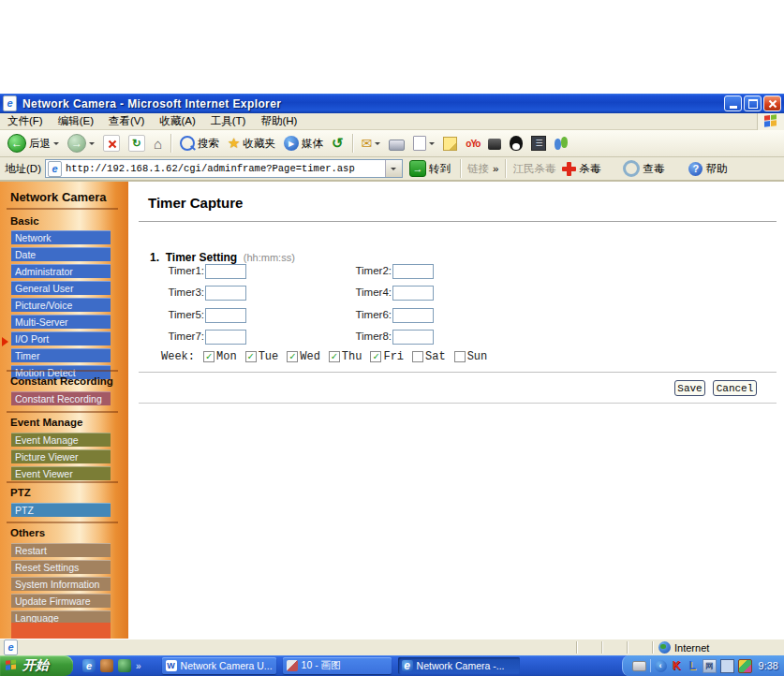 Image resolution: width=784 pixels, height=676 pixels. Describe the element at coordinates (418, 357) in the screenshot. I see `sat-checkbox: ✓` at that location.